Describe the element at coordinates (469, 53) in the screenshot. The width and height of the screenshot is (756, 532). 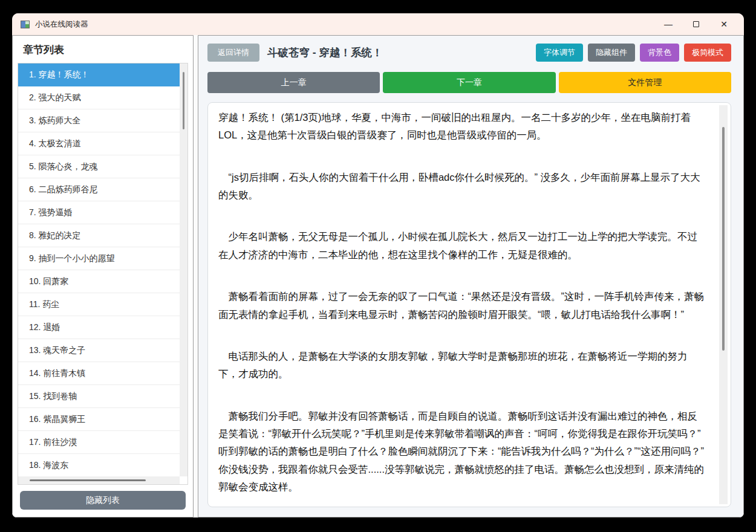
I see `toolbar: 返回详情 斗破苍穹 - 穿越！系统！ 字体调节 隐藏组件 背景色 极简模式` at that location.